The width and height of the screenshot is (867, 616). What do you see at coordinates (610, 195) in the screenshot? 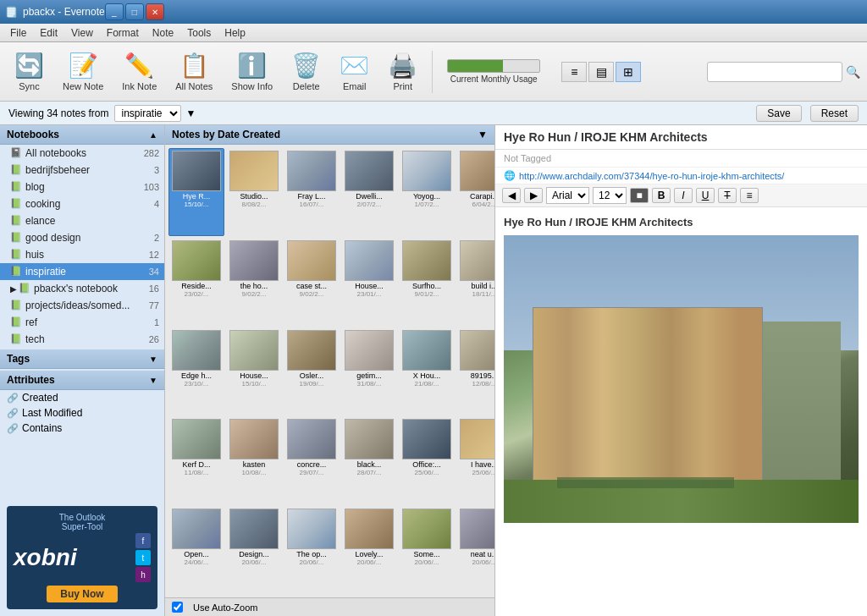
I see `font-size-select: 12` at bounding box center [610, 195].